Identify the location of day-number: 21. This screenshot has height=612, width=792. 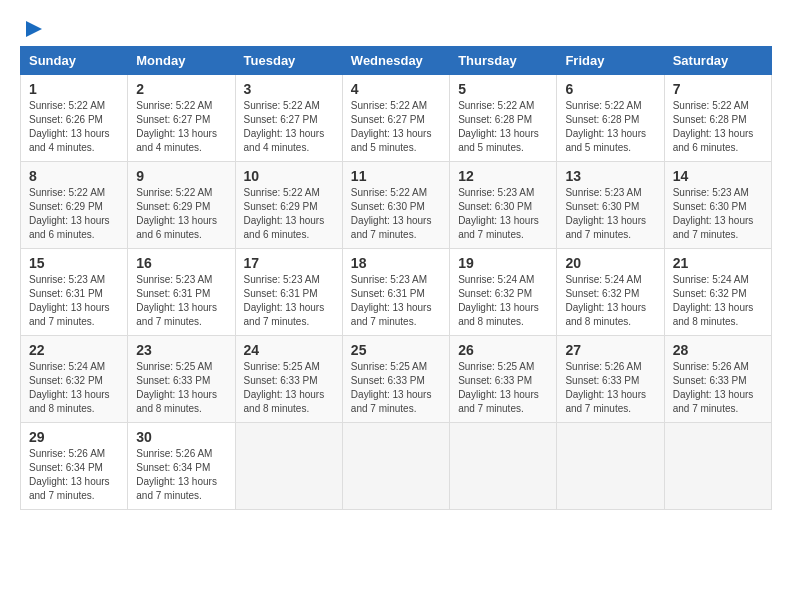
(718, 263).